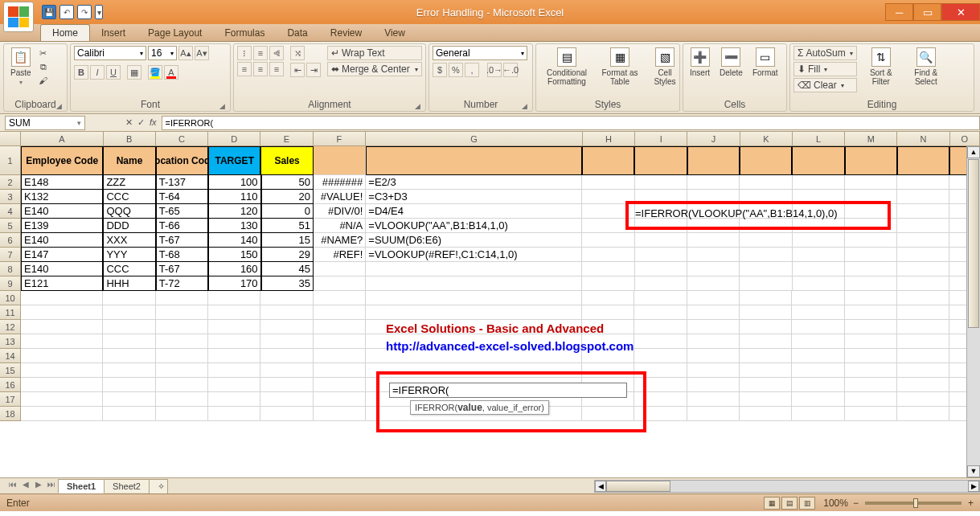 The width and height of the screenshot is (980, 516). I want to click on decrease-indent-icon: ⇤, so click(297, 70).